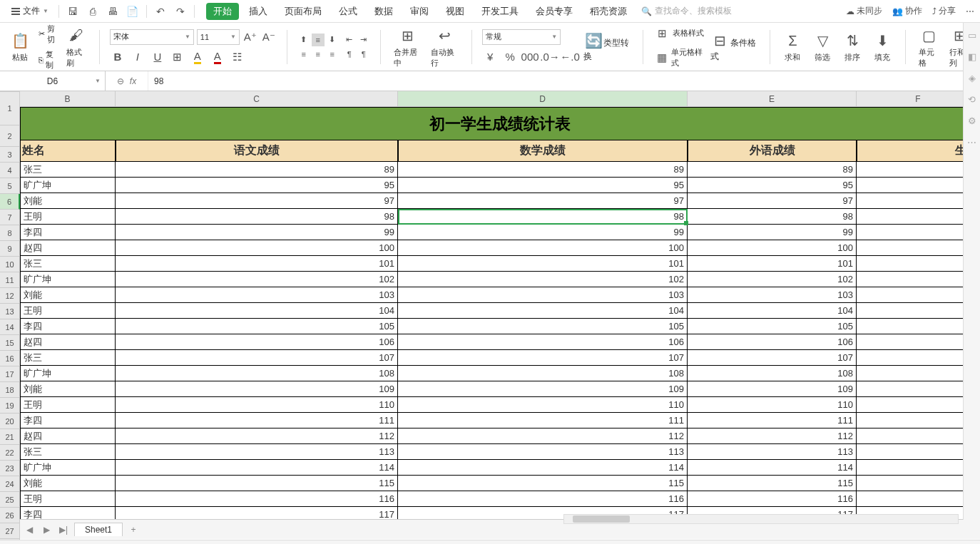 The image size is (980, 544). What do you see at coordinates (543, 185) in the screenshot?
I see `cell: 95` at bounding box center [543, 185].